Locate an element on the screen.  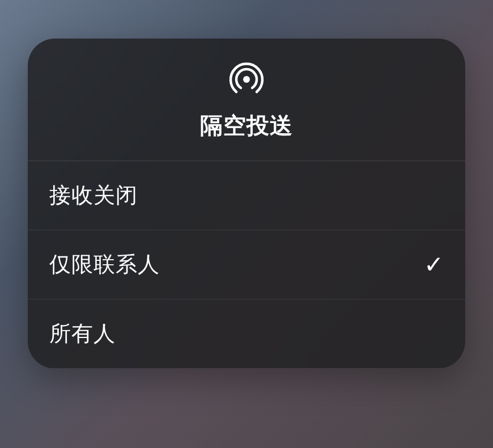
checkmark-icon: ✓ is located at coordinates (434, 264).